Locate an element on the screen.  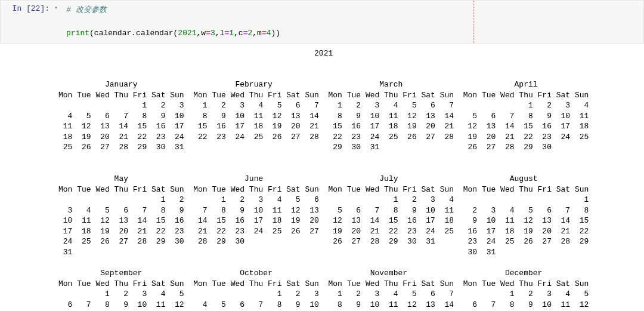
token-kwarg: m is located at coordinates (259, 33).